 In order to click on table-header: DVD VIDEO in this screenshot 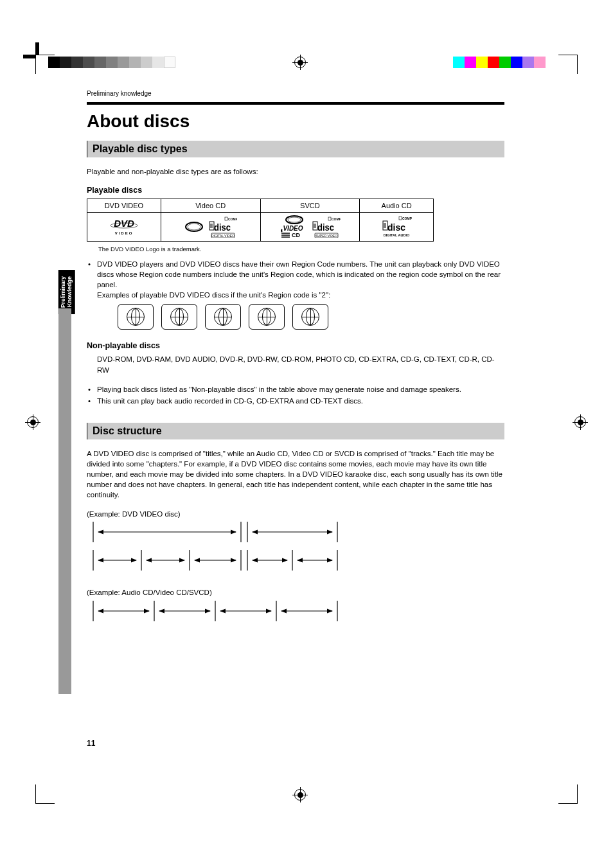, I will do `click(124, 206)`.